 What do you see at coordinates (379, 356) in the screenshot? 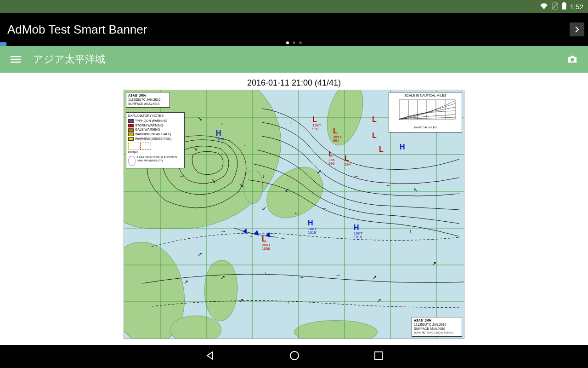
I see `square-recents-icon` at bounding box center [379, 356].